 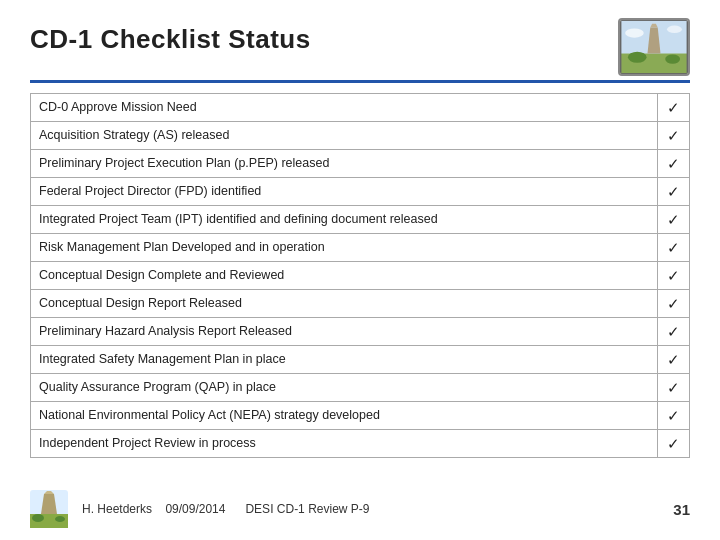 What do you see at coordinates (344, 192) in the screenshot?
I see `checklist-item-label: Federal Project Director (FPD) identifie…` at bounding box center [344, 192].